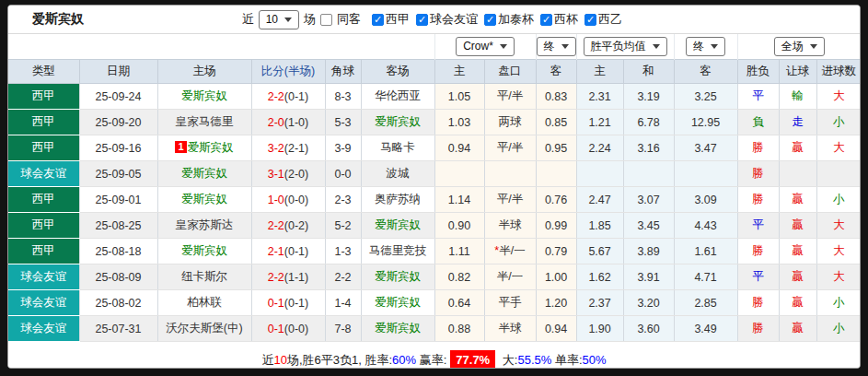  What do you see at coordinates (431, 360) in the screenshot?
I see `summary-profit-label: 赢率:` at bounding box center [431, 360].